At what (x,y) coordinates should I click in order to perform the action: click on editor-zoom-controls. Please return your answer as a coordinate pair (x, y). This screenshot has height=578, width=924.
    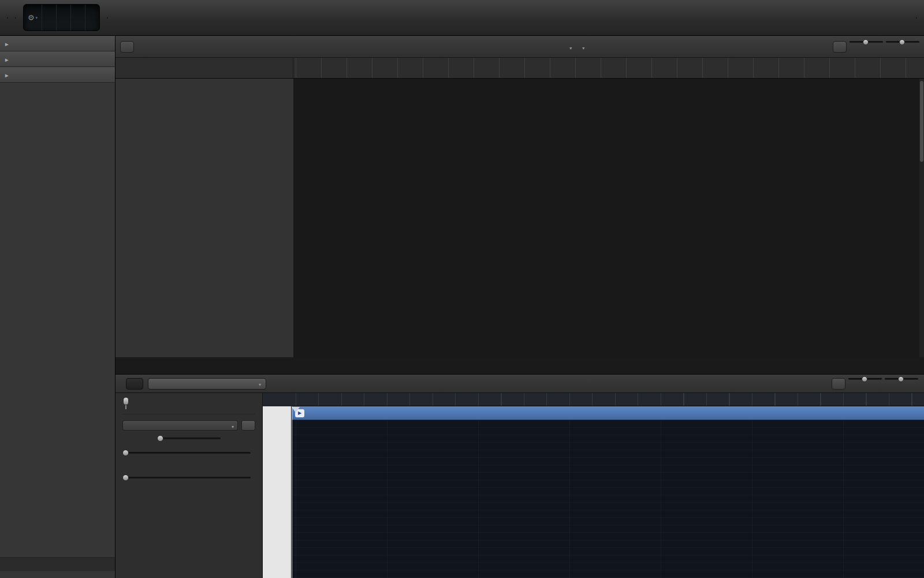
    Looking at the image, I should click on (875, 384).